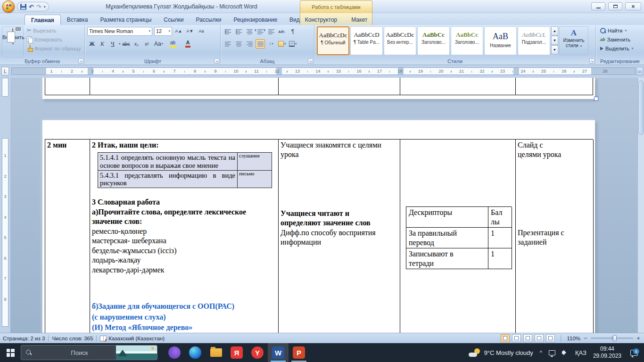 This screenshot has height=362, width=644. Describe the element at coordinates (282, 32) in the screenshot. I see `sort-button: АЯ↓` at that location.